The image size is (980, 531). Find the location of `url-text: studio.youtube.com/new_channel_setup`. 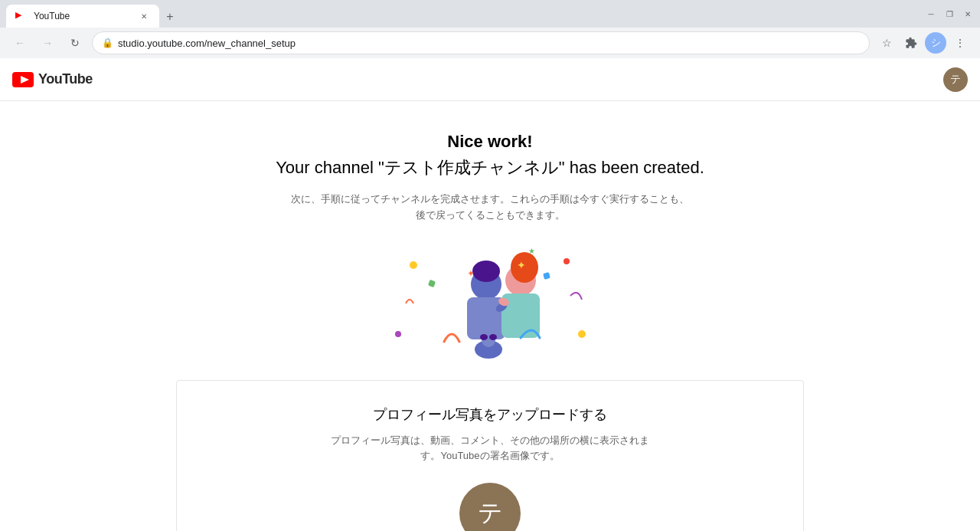

url-text: studio.youtube.com/new_channel_setup is located at coordinates (207, 43).